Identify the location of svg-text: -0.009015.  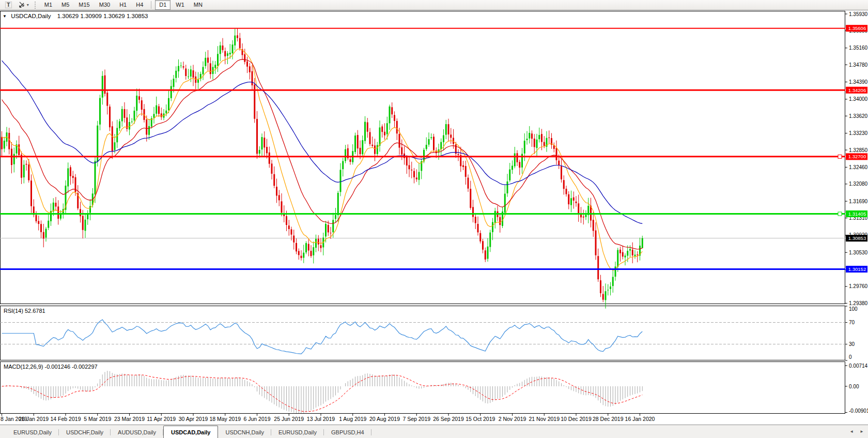
(859, 411).